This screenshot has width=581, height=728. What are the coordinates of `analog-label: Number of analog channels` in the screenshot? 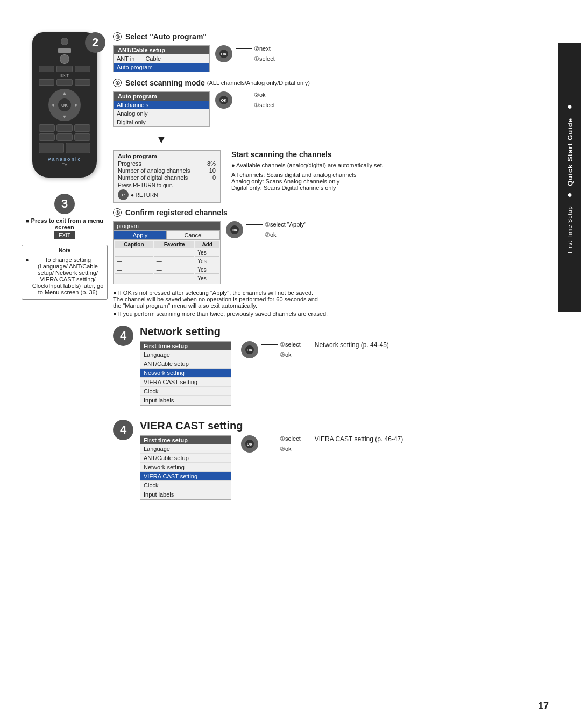 It's located at (154, 171).